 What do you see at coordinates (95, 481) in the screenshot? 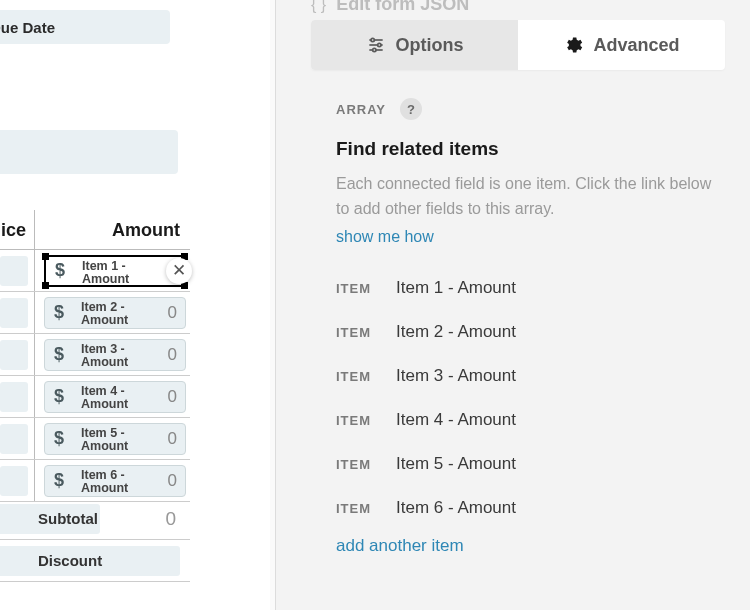
I see `table-row: $ Item 6 -Amount 0` at bounding box center [95, 481].